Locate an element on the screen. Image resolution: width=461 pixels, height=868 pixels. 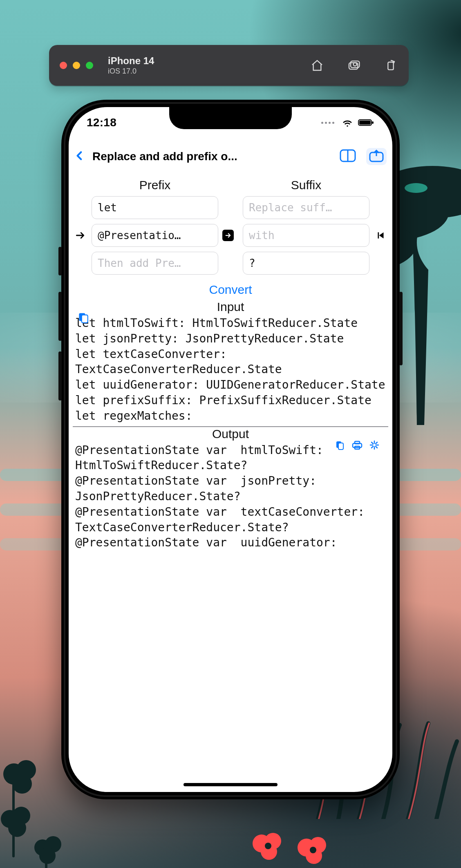
arrow-right-boxed-icon is located at coordinates (228, 235).